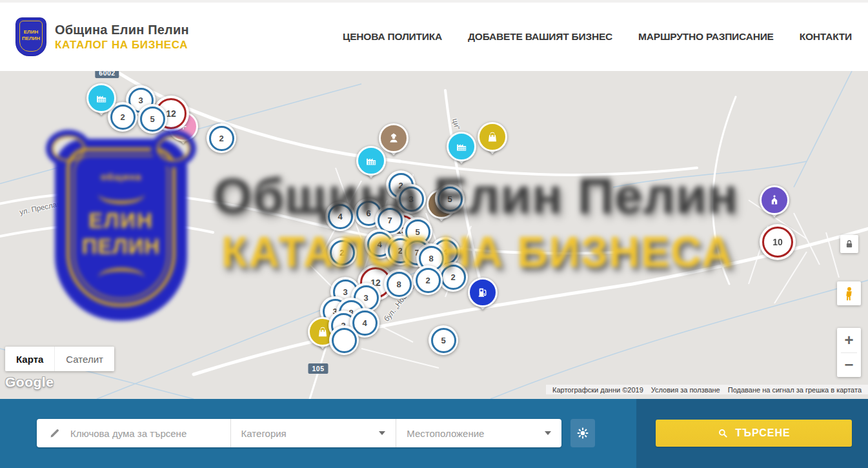  Describe the element at coordinates (583, 433) in the screenshot. I see `advanced-settings-button` at that location.